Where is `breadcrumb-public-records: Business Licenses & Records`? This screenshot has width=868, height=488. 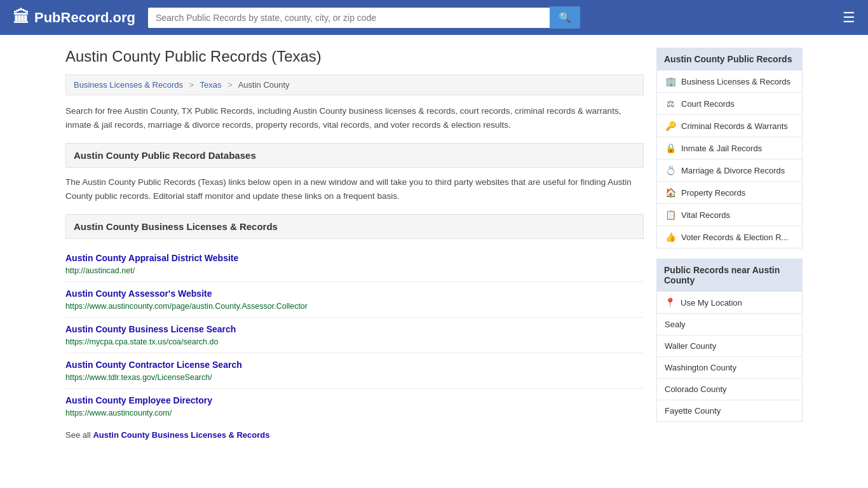
breadcrumb-public-records: Business Licenses & Records is located at coordinates (128, 85).